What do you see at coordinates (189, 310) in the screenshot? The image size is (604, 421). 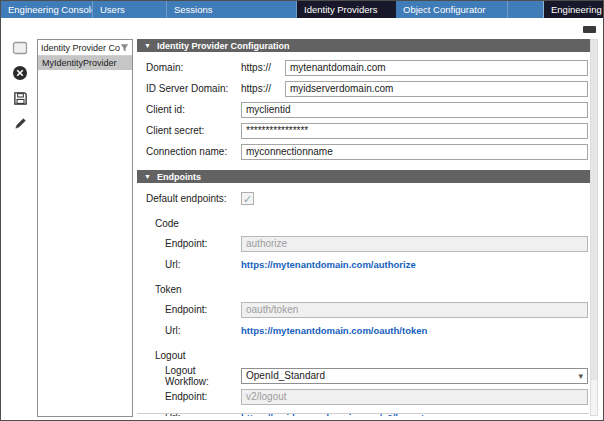 I see `token-endpoint-label: Endpoint:` at bounding box center [189, 310].